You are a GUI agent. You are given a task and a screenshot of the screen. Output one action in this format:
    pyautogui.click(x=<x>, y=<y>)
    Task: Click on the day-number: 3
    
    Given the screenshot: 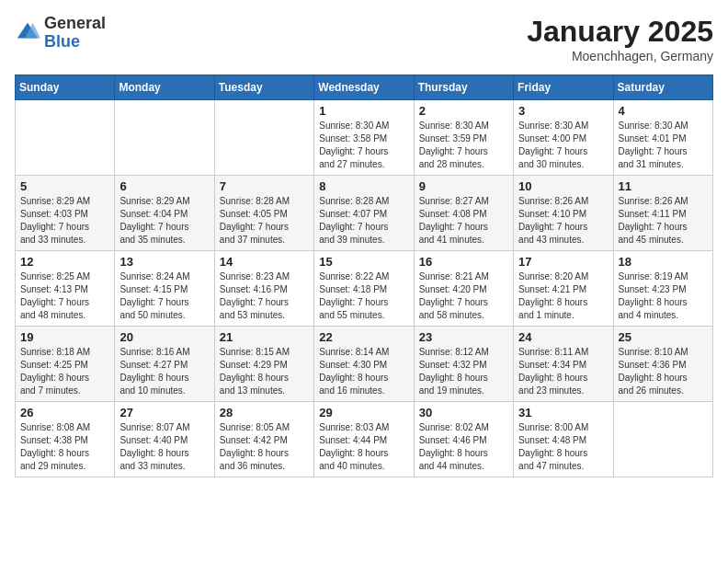 What is the action you would take?
    pyautogui.click(x=563, y=110)
    